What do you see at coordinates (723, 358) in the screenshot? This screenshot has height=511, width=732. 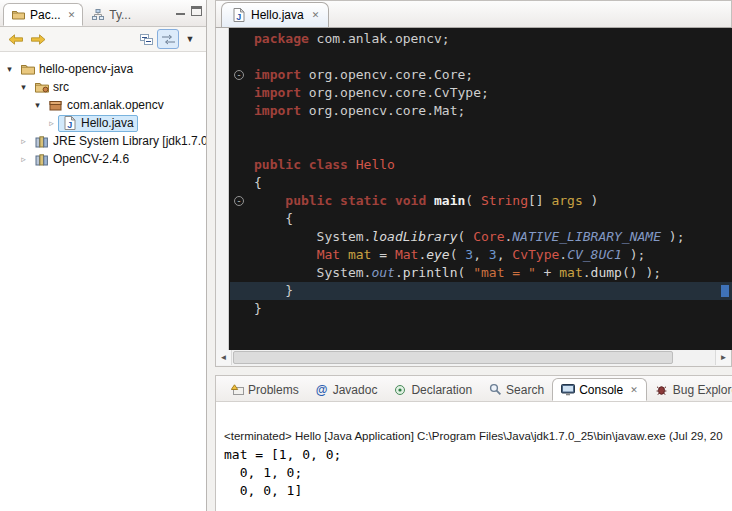 I see `scroll-right-icon: ►` at bounding box center [723, 358].